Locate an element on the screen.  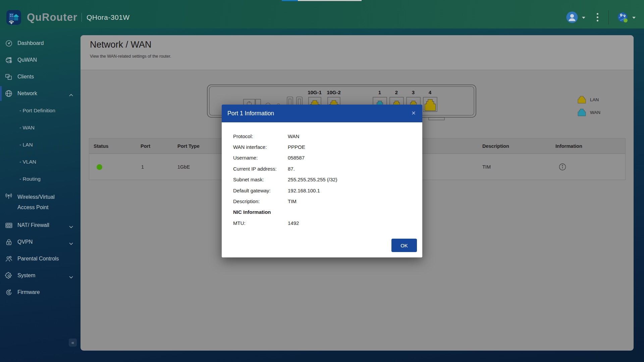
lan-plug-icon is located at coordinates (582, 100).